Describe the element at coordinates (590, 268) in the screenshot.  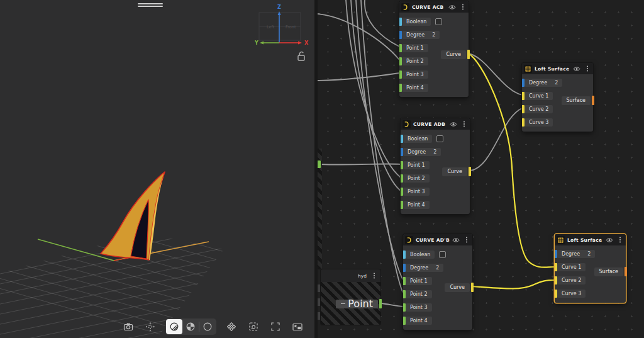
I see `node-loft-surface-2: Loft Surface Degree2 Curve 1 Curve 2 Cur…` at that location.